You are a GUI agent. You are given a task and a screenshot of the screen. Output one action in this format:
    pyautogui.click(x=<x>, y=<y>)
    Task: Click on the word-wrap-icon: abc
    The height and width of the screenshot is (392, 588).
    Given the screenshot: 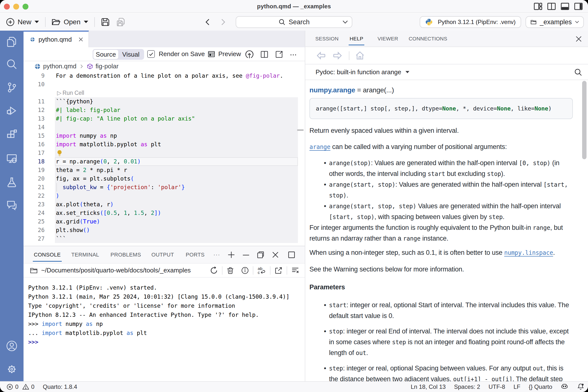 What is the action you would take?
    pyautogui.click(x=262, y=270)
    